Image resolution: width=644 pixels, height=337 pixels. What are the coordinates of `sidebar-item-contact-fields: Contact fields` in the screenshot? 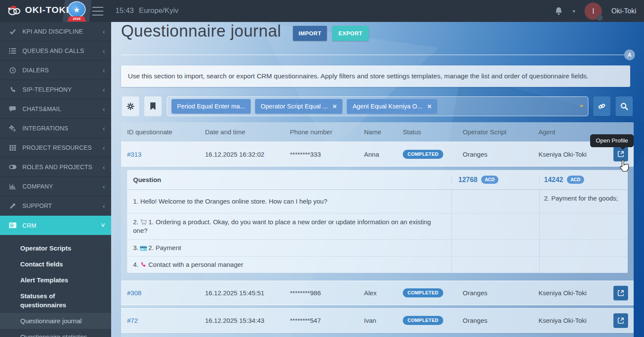 It's located at (56, 264).